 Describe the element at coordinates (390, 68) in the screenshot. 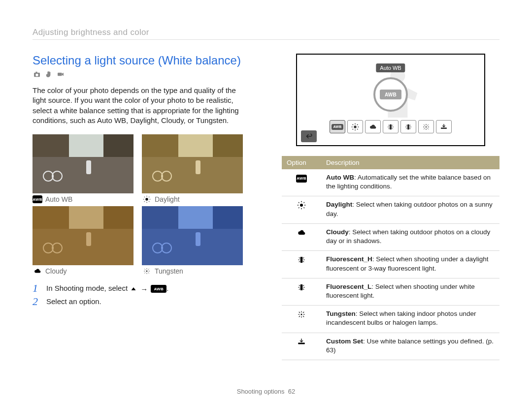

I see `tooltip-auto-wb: Auto WB` at that location.